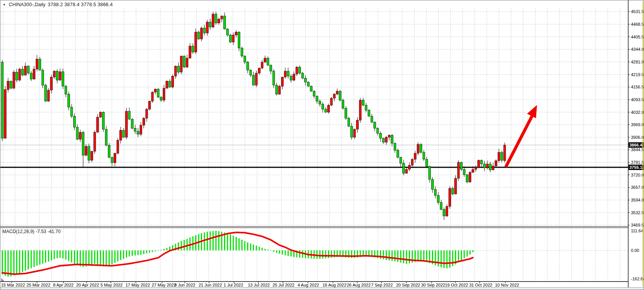  What do you see at coordinates (433, 285) in the screenshot?
I see `date-axis-label: 30 Sep 2022` at bounding box center [433, 285].